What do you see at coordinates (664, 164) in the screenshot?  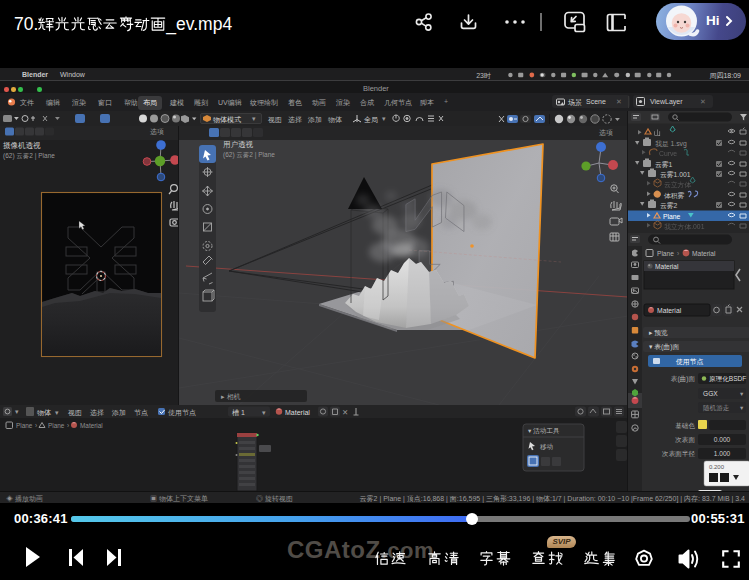 I see `svg-text: 云雾1` at bounding box center [664, 164].